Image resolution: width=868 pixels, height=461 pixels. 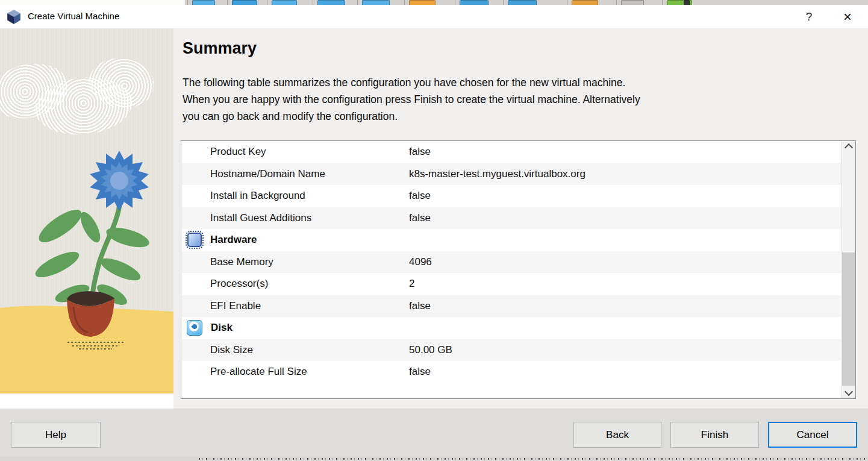 What do you see at coordinates (195, 240) in the screenshot?
I see `cpu-chip-icon` at bounding box center [195, 240].